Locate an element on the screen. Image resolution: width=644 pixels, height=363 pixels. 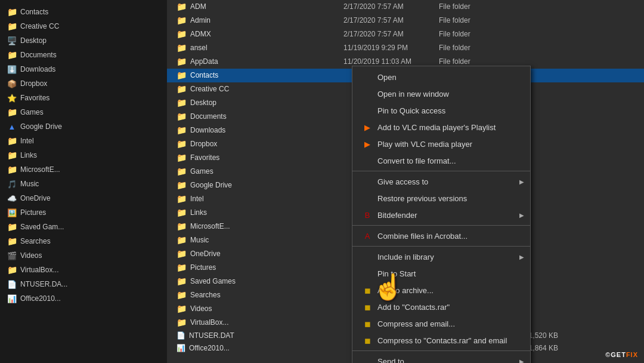
sidebar-item-label: Intel is located at coordinates (27, 141).